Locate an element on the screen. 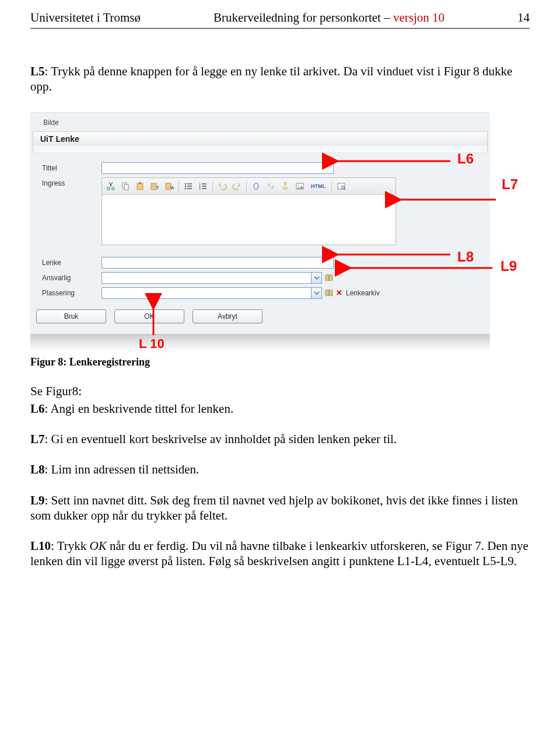 Image resolution: width=560 pixels, height=756 pixels. window-shadow is located at coordinates (260, 343).